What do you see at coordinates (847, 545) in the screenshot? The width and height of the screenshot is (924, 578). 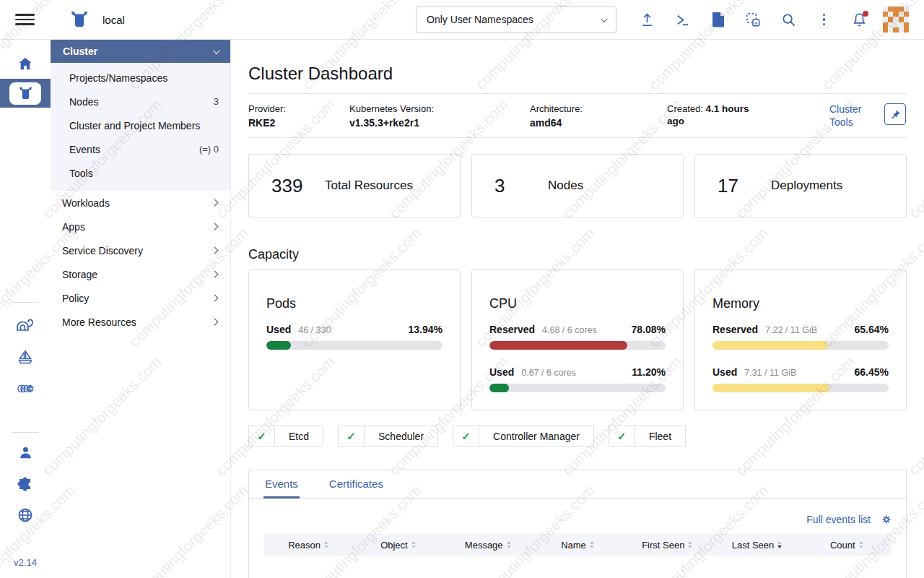 I see `column-count: Count` at bounding box center [847, 545].